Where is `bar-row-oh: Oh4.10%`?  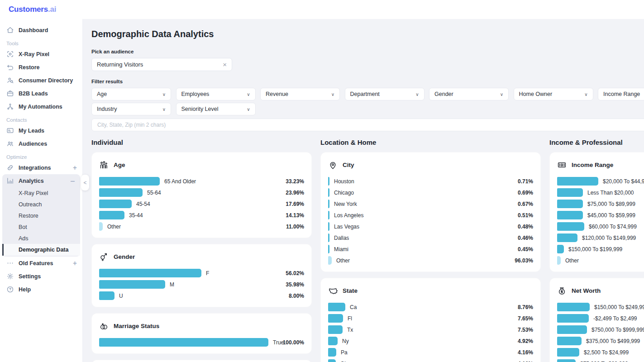 bar-row-oh: Oh4.10% is located at coordinates (431, 360).